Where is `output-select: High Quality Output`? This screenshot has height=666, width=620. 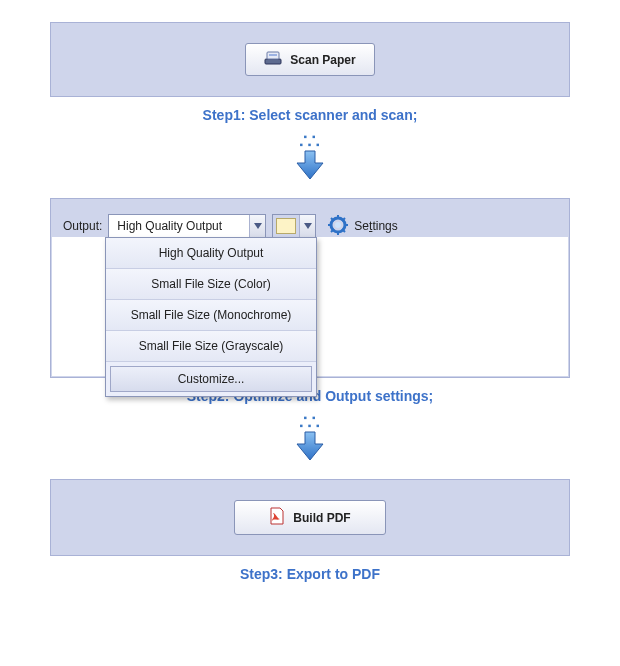
output-select: High Quality Output is located at coordinates (187, 226).